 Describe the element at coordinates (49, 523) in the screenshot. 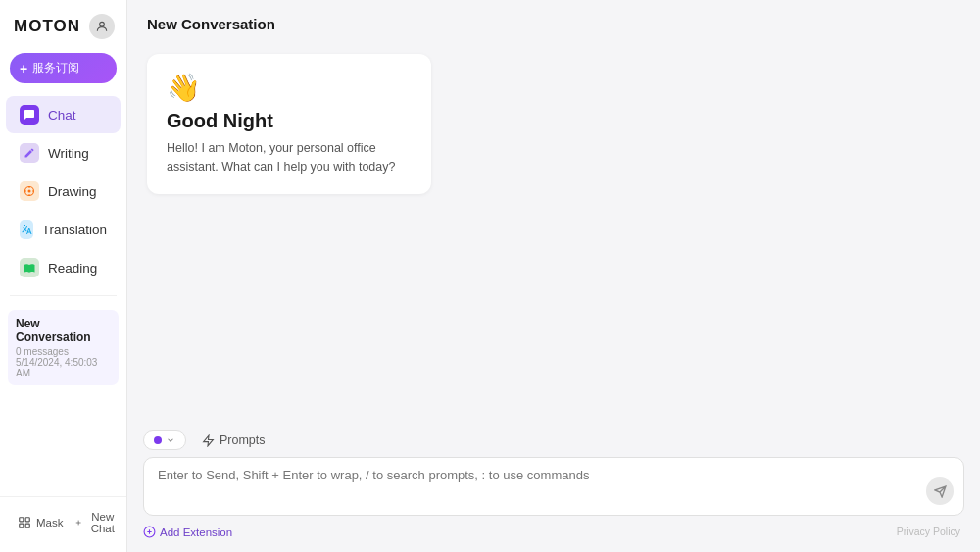

I see `mask-label: Mask` at that location.